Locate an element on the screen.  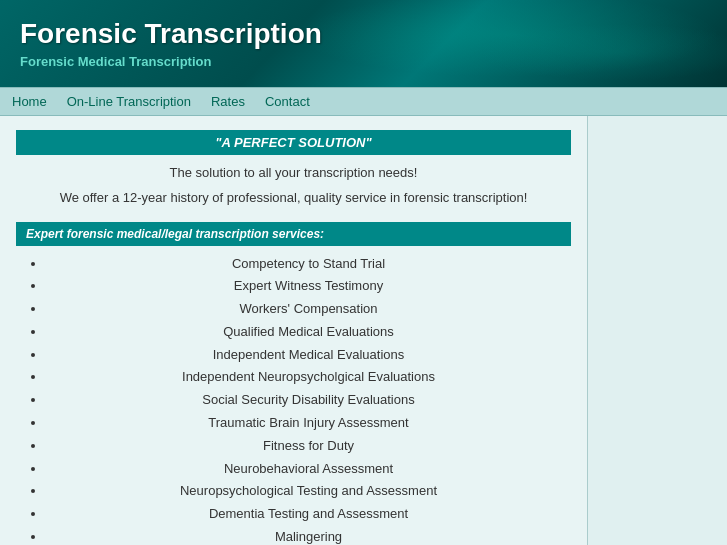
service-list-item: Independent Medical Evaluations is located at coordinates (308, 356).